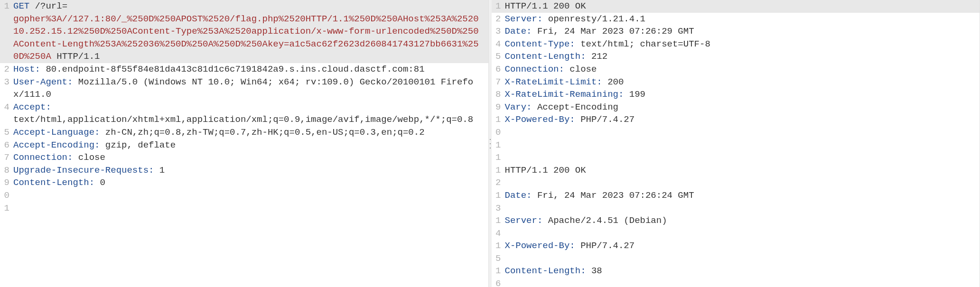 The height and width of the screenshot is (287, 980). I want to click on line-content: Content-Length: 212, so click(742, 57).